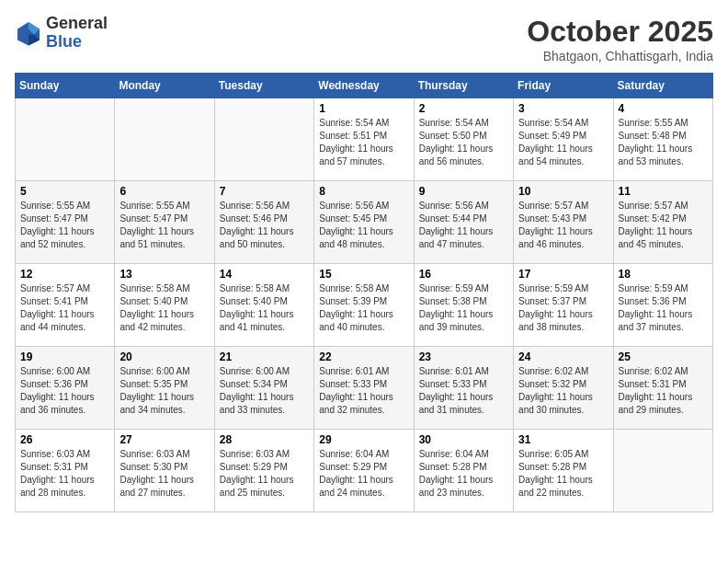  I want to click on week-row-4: 19Sunrise: 6:00 AM Sunset: 5:36 PM Dayli…, so click(364, 388).